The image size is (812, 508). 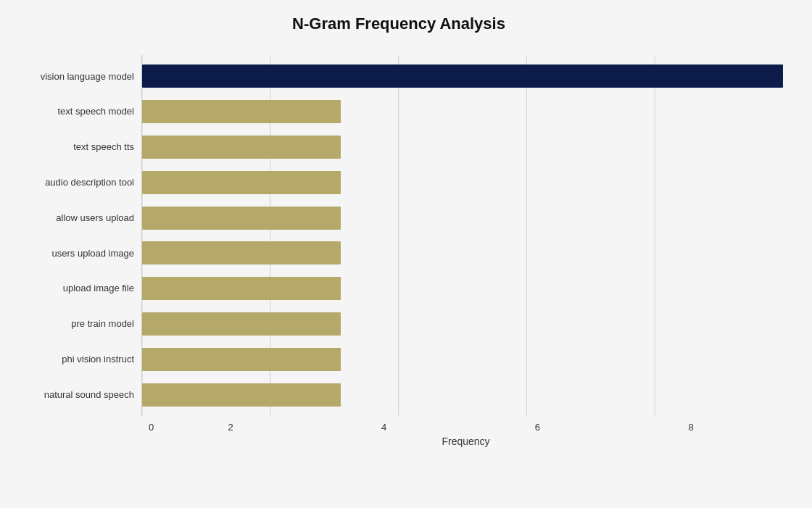 I want to click on y-label: text speech tts, so click(x=104, y=146).